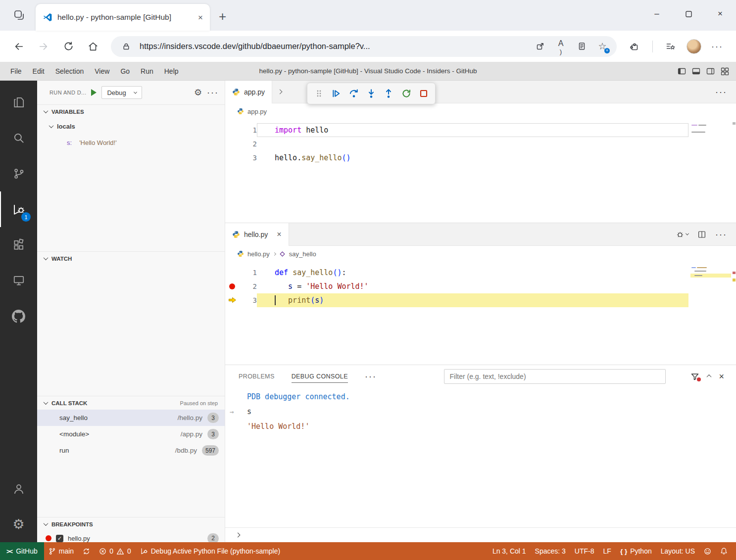 This screenshot has height=560, width=736. What do you see at coordinates (126, 47) in the screenshot?
I see `lock-icon` at bounding box center [126, 47].